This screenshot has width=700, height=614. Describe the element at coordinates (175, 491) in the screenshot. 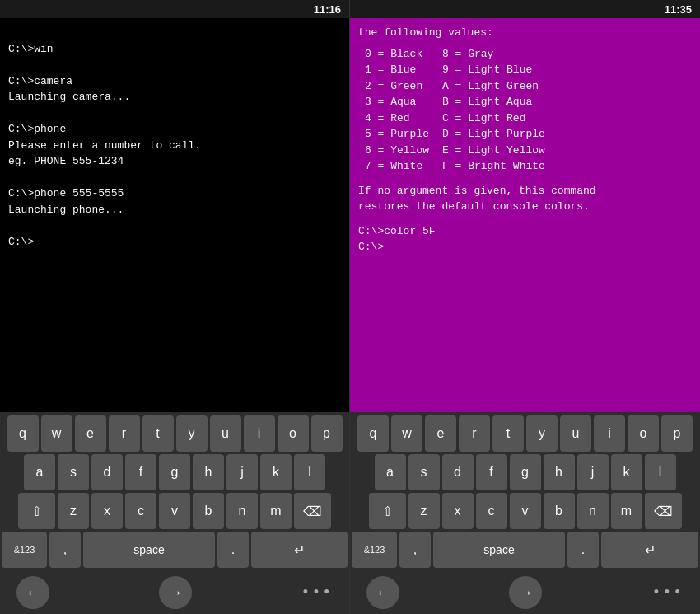

I see `keyboard-left: q w e r t y u i o p a s d f g h j k l ⇧ …` at that location.